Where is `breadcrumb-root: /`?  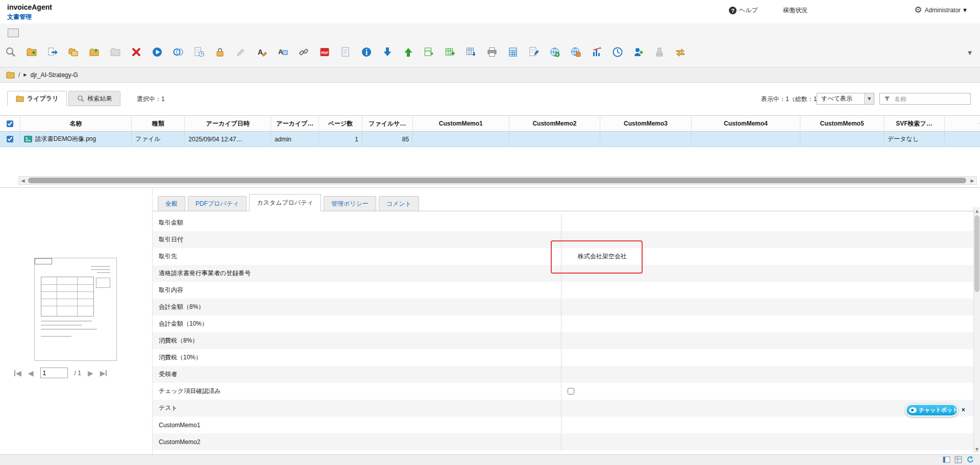
breadcrumb-root: / is located at coordinates (19, 75).